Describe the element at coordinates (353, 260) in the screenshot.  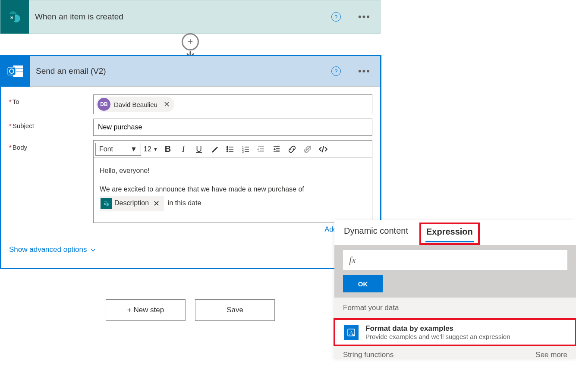
I see `fx-icon: fx` at that location.